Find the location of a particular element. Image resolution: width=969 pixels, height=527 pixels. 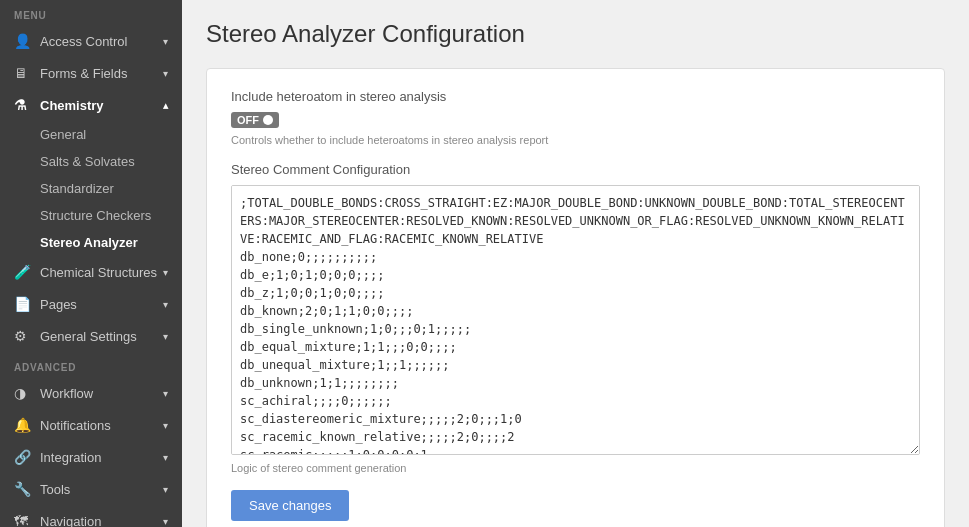

heteroatom-label: Include heteroatom in stereo analysis is located at coordinates (576, 96).